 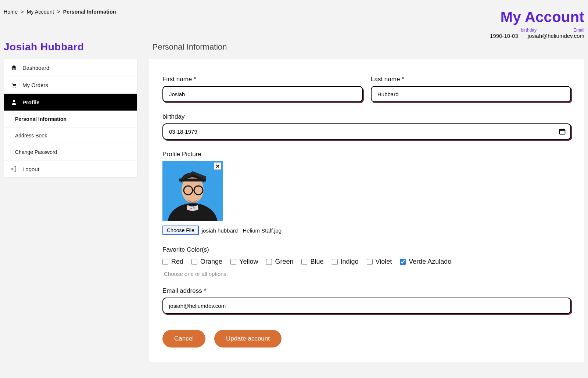 What do you see at coordinates (71, 119) in the screenshot?
I see `sidebar-sub-personal: Personal Information` at bounding box center [71, 119].